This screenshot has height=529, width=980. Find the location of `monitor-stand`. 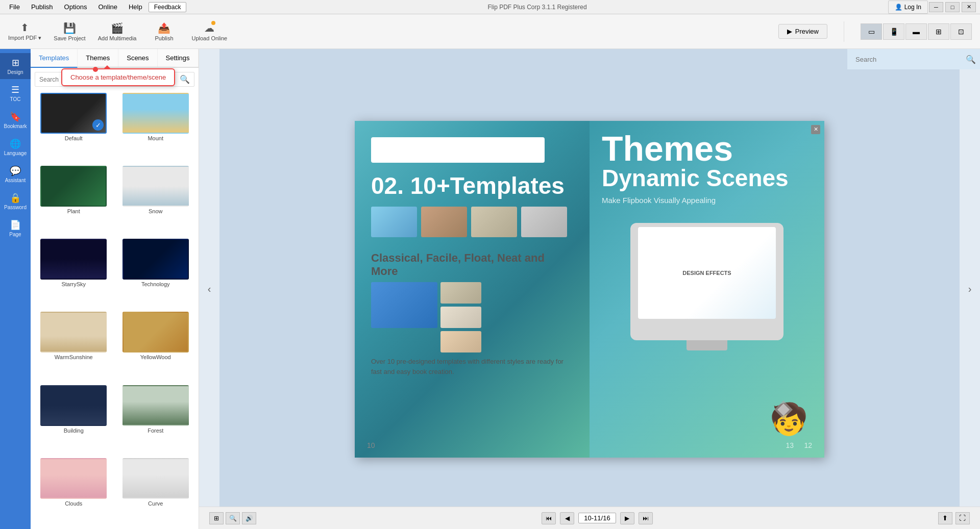

monitor-stand is located at coordinates (707, 345).